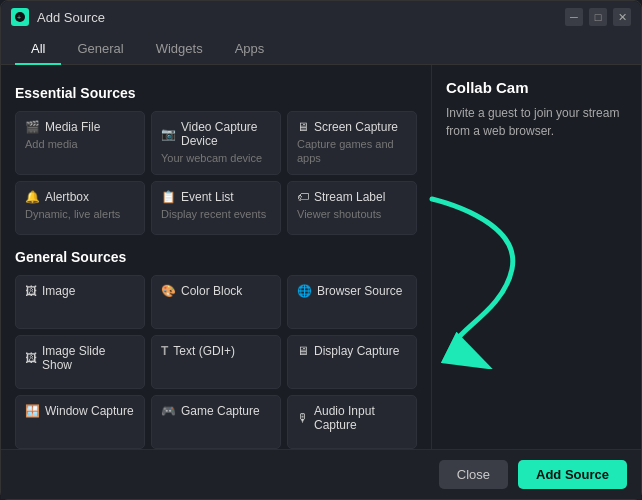  I want to click on video-capture-icon: 📷, so click(168, 134).